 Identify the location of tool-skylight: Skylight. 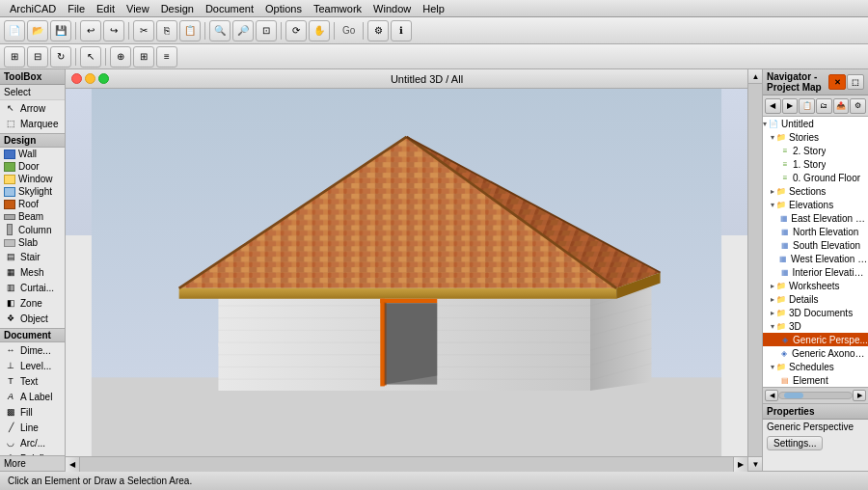
(33, 191).